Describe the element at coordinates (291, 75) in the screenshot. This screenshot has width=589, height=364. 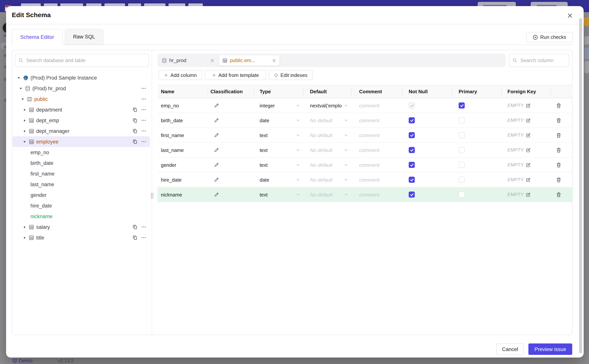
I see `edit-indexes-button: Edit indexes` at that location.